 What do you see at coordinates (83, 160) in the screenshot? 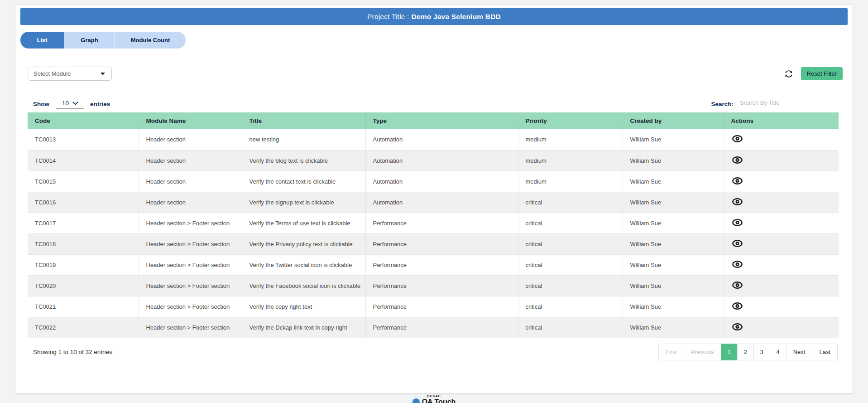
I see `cell-code: TC0014` at bounding box center [83, 160].